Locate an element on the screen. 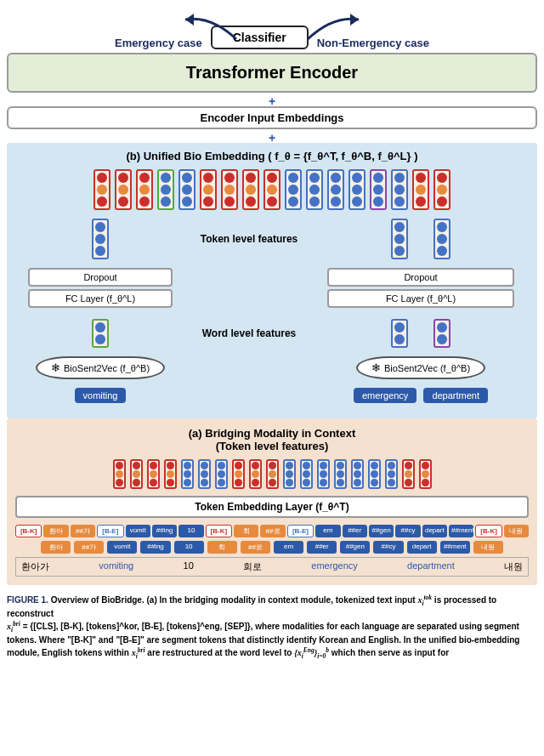  transformer-encoder: Transformer Encoder is located at coordinates (272, 73).